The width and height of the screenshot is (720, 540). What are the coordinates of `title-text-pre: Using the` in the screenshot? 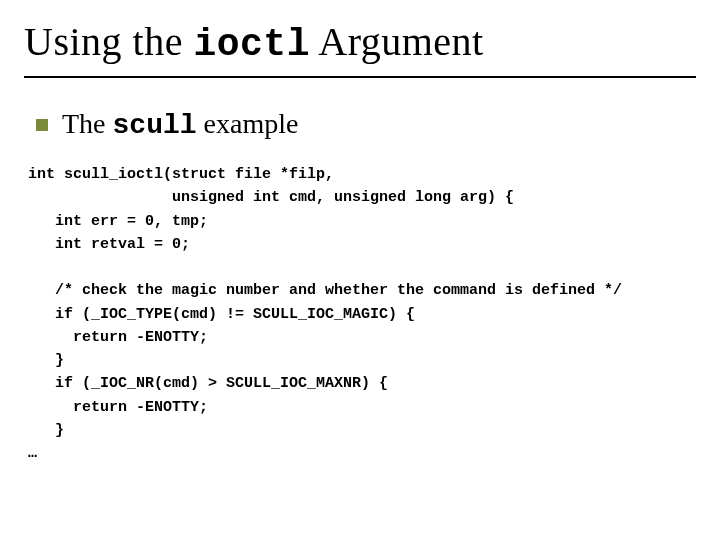 It's located at (108, 42).